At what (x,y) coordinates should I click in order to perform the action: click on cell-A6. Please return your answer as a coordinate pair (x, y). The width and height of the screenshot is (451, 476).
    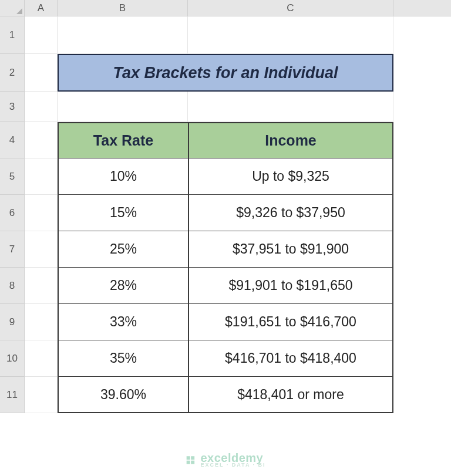
    Looking at the image, I should click on (41, 213).